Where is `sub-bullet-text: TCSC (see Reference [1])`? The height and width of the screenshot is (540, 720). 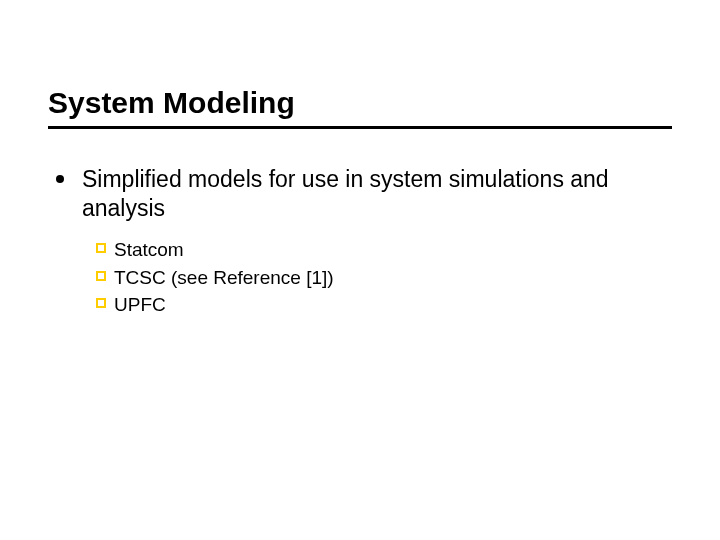 sub-bullet-text: TCSC (see Reference [1]) is located at coordinates (224, 278).